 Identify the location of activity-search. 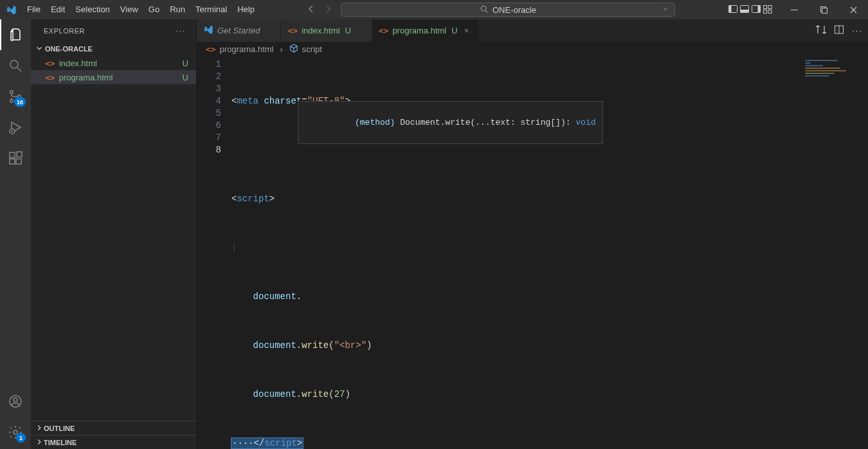
(15, 66).